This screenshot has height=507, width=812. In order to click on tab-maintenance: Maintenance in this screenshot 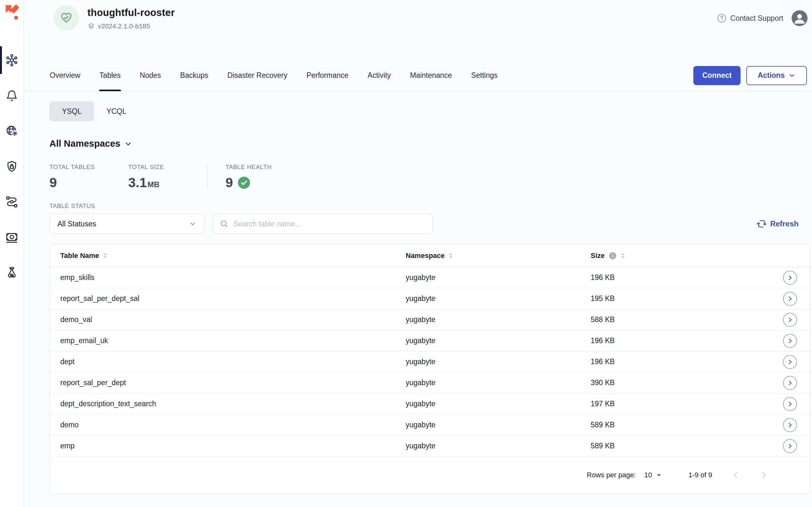, I will do `click(431, 75)`.